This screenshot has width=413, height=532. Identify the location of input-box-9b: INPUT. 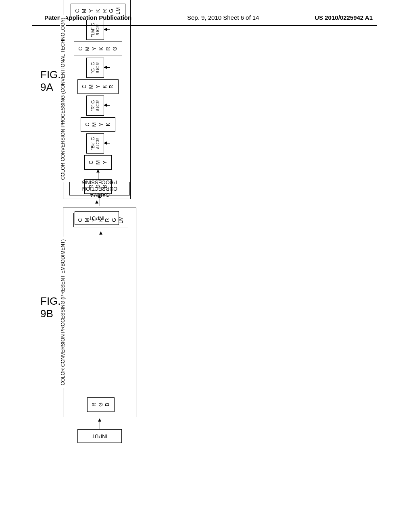
(100, 436).